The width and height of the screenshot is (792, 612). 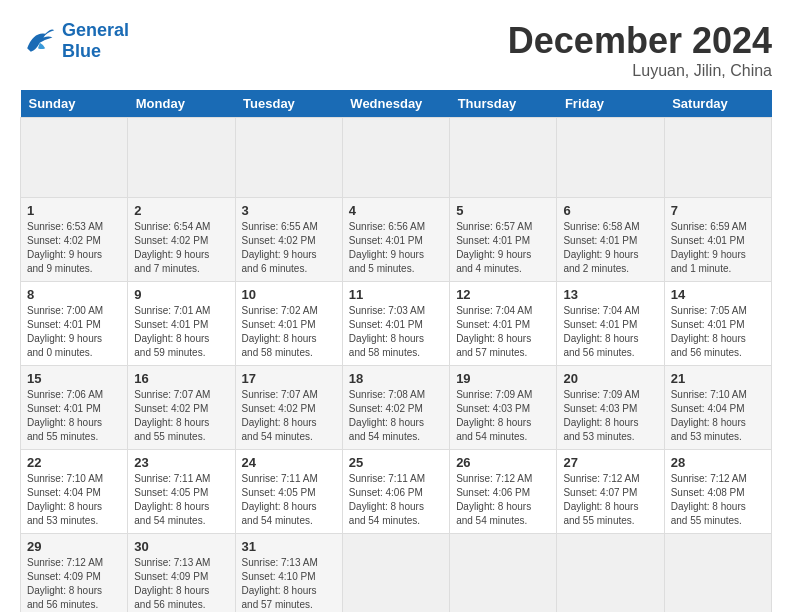 What do you see at coordinates (74, 462) in the screenshot?
I see `day-number: 22` at bounding box center [74, 462].